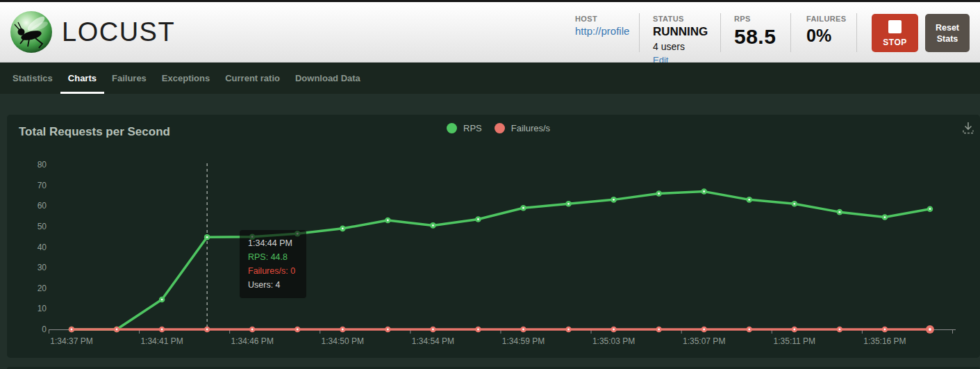  I want to click on svg-text: 70, so click(42, 186).